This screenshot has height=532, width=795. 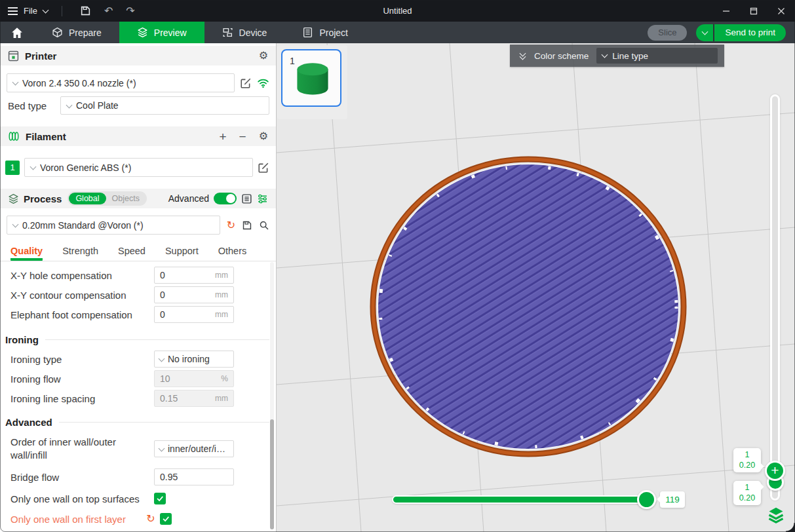 What do you see at coordinates (334, 33) in the screenshot?
I see `tab-project-label: Project` at bounding box center [334, 33].